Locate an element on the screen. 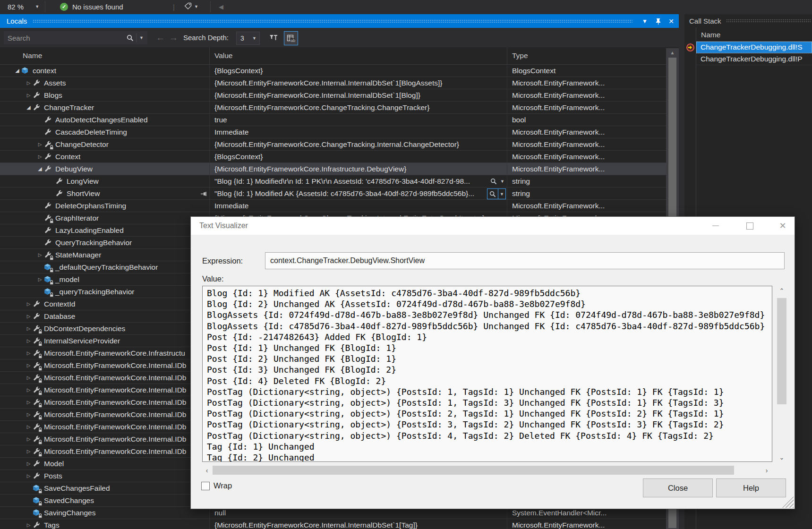 The width and height of the screenshot is (812, 529). wrap-checkbox is located at coordinates (205, 486).